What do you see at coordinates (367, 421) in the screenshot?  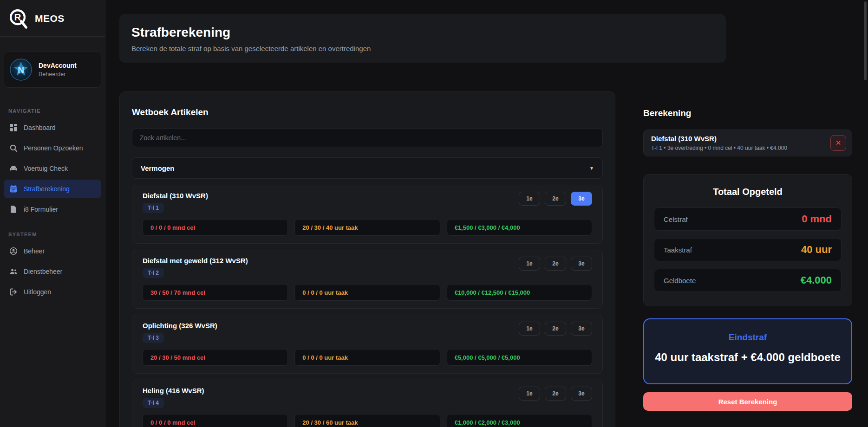 I see `article-values: 0 / 0 / 0 mnd cel 20 / 30 / 60 uur taak …` at bounding box center [367, 421].